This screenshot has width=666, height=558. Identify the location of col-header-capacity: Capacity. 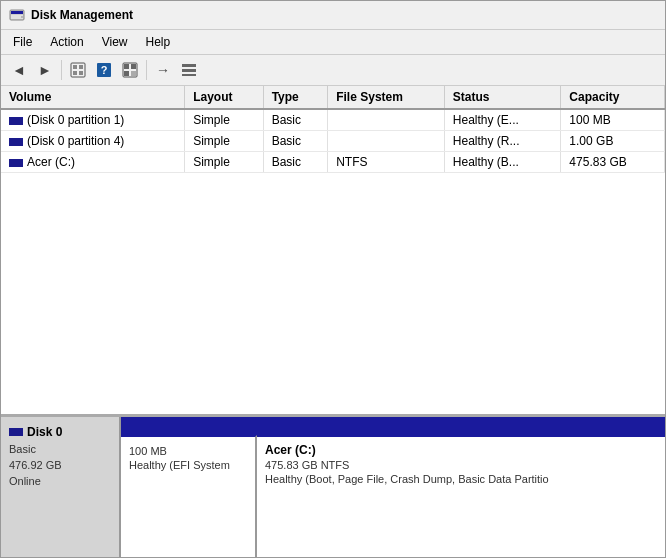
(613, 98).